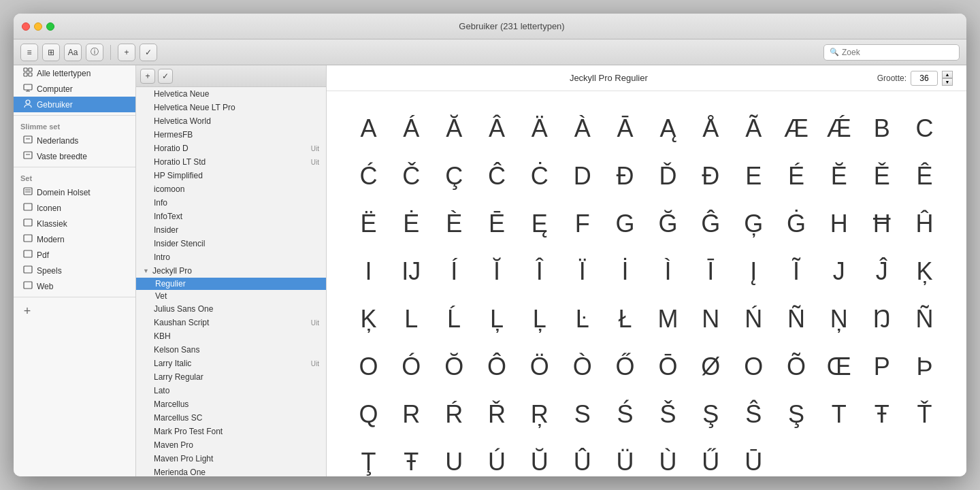 This screenshot has height=490, width=980. I want to click on font-list-item: HermesFB, so click(231, 135).